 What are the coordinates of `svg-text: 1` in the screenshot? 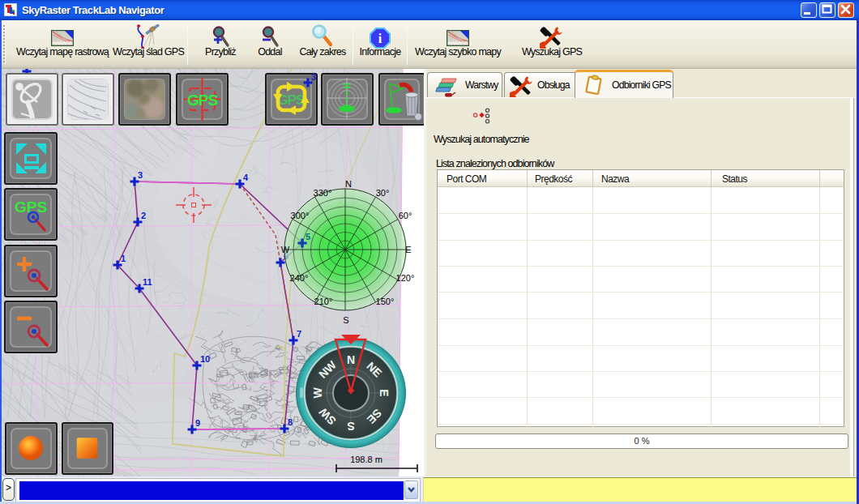 It's located at (123, 258).